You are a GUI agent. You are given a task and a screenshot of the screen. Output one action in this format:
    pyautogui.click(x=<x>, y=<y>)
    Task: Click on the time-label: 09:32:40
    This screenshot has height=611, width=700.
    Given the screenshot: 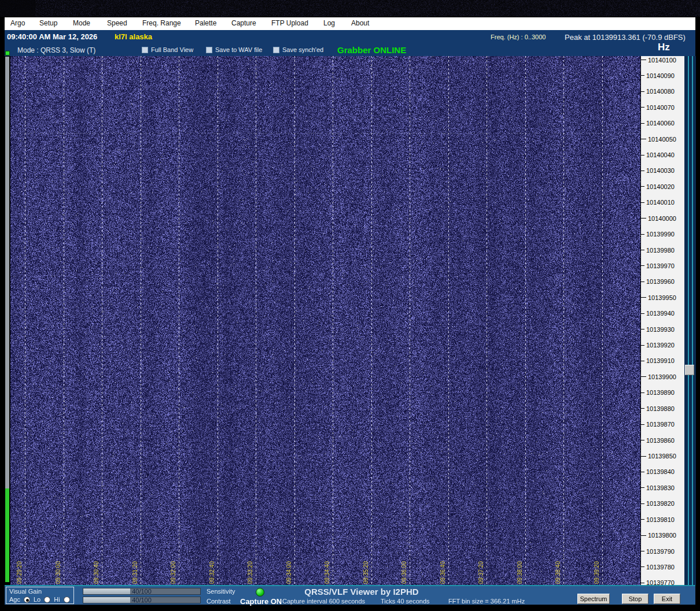 What is the action you would take?
    pyautogui.click(x=212, y=572)
    